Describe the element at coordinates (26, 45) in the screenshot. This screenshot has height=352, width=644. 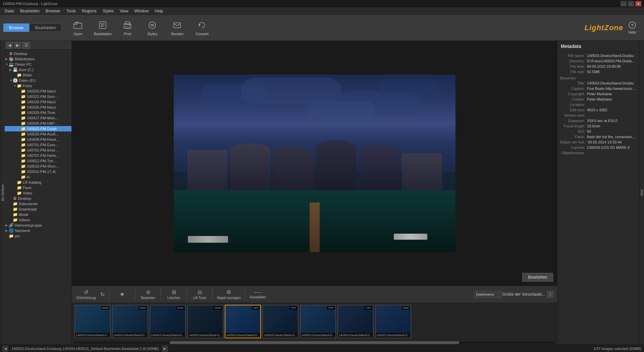
I see `menu-button: ☰` at that location.